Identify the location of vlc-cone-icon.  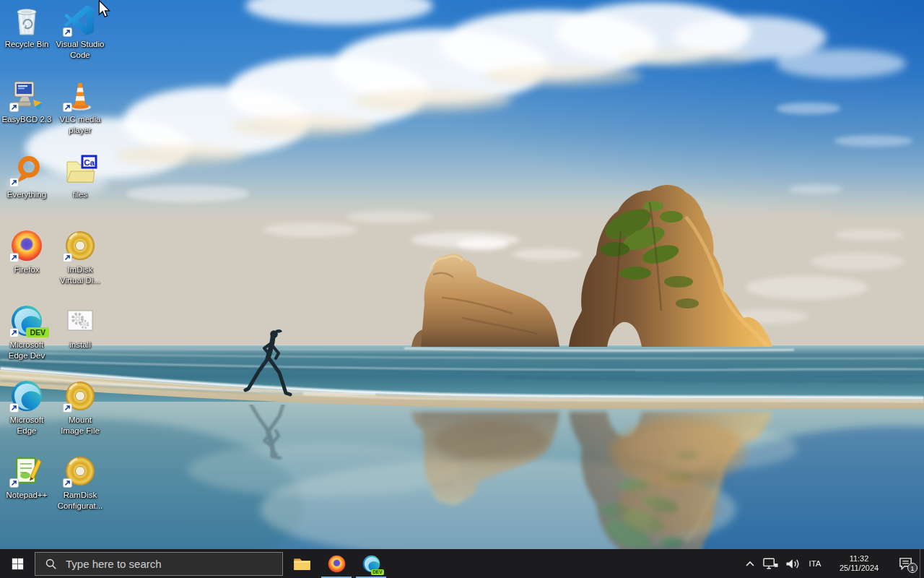
(80, 95).